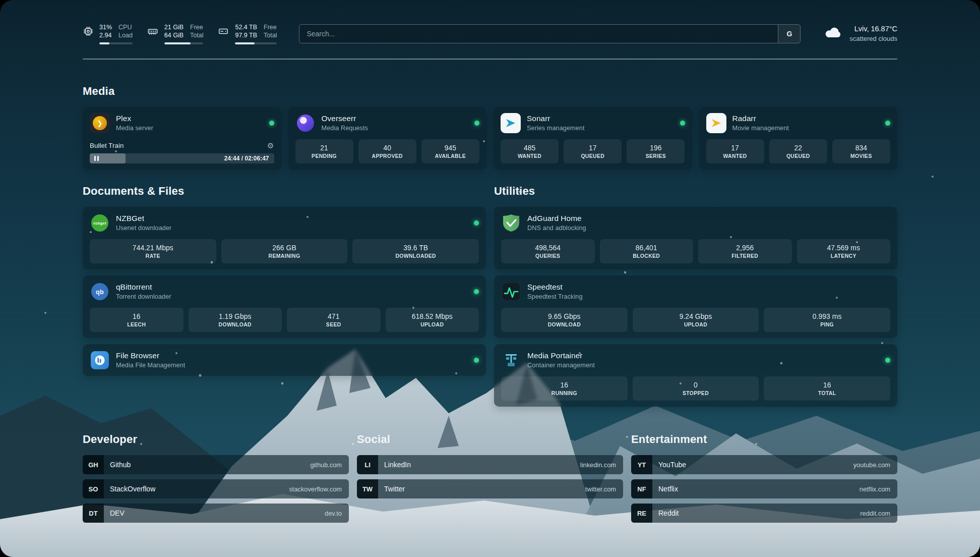 Image resolution: width=980 pixels, height=557 pixels. What do you see at coordinates (235, 324) in the screenshot?
I see `stat-label: DOWNLOAD` at bounding box center [235, 324].